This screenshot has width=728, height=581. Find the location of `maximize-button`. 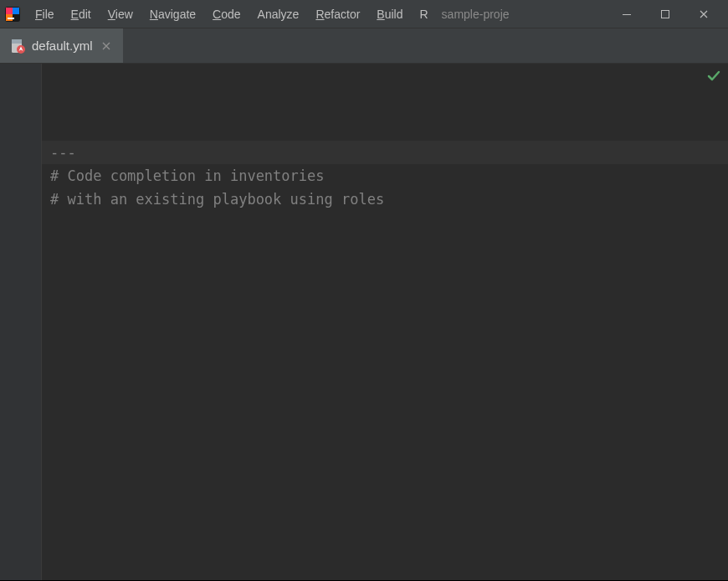

maximize-button is located at coordinates (665, 14).